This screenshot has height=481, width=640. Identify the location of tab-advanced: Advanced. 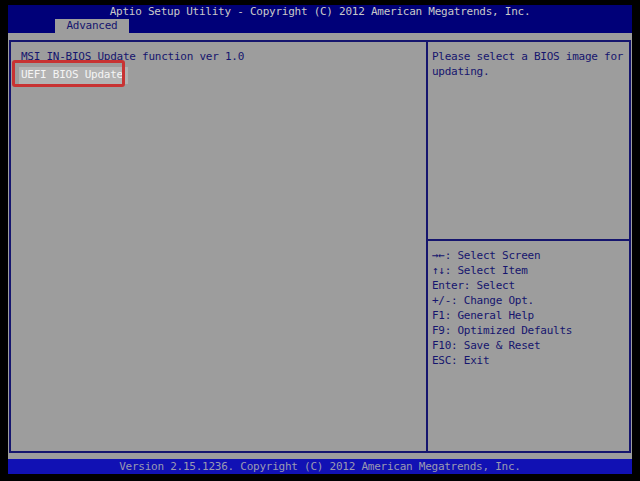
(92, 26).